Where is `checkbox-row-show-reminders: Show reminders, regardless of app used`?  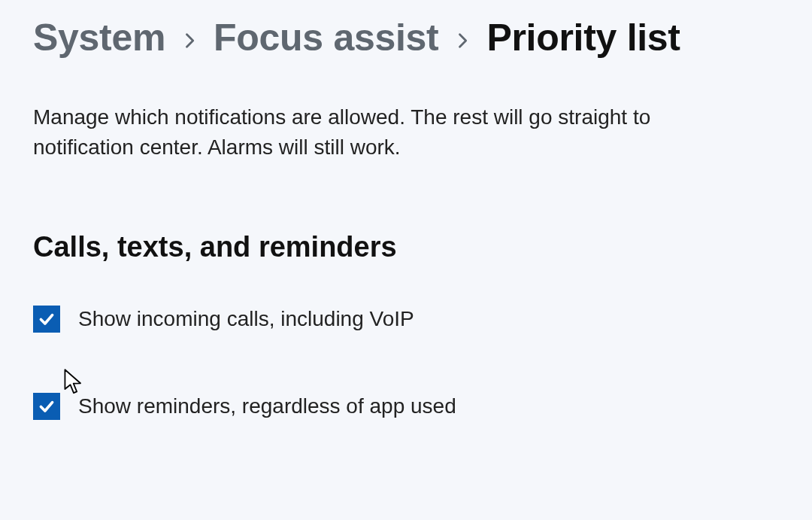 checkbox-row-show-reminders: Show reminders, regardless of app used is located at coordinates (406, 406).